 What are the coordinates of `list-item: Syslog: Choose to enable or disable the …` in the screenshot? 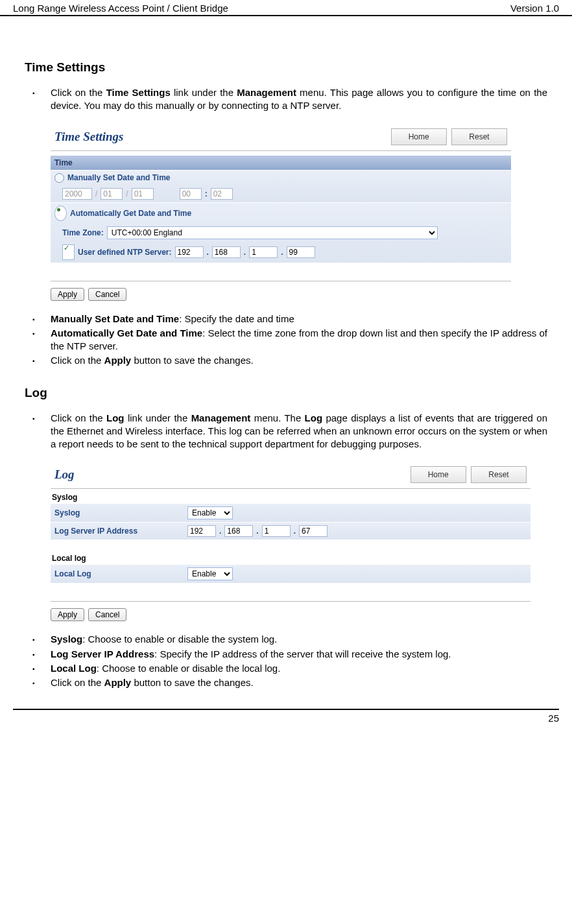 It's located at (299, 639).